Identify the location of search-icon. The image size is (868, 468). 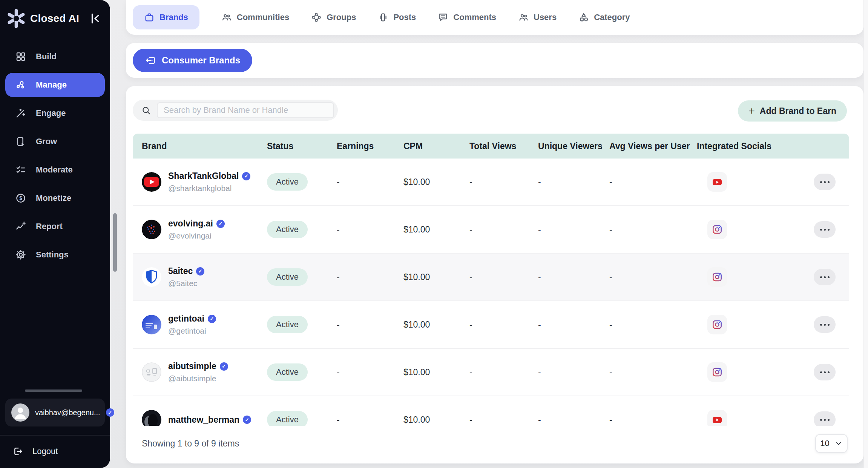
(146, 110).